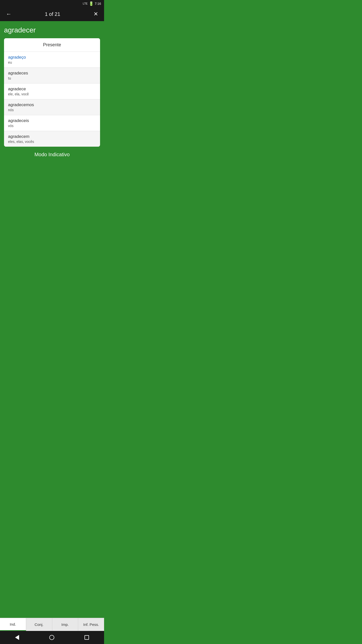 The height and width of the screenshot is (644, 362). Describe the element at coordinates (52, 93) in the screenshot. I see `conjugation-card: Presente agradeço eu agradeces tu agrade…` at that location.